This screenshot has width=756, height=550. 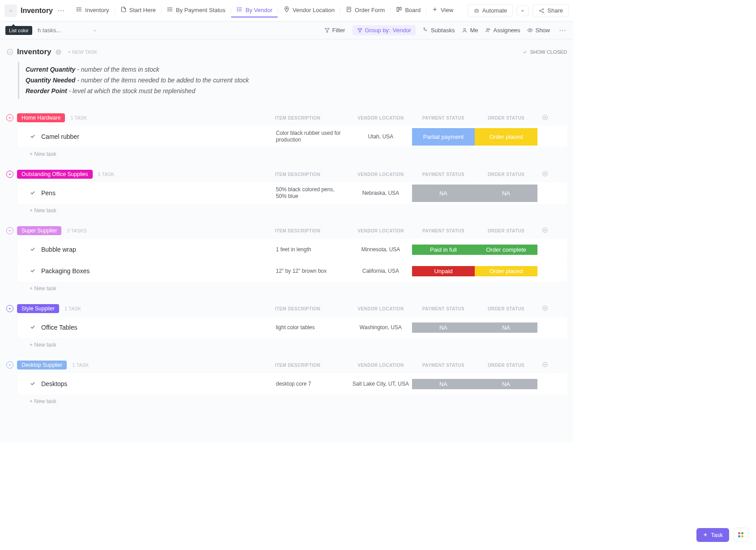 I want to click on tab-start-here: Start Here, so click(x=138, y=11).